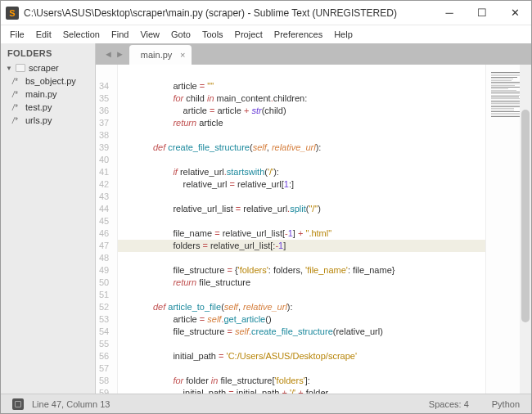 Image resolution: width=532 pixels, height=414 pixels. What do you see at coordinates (183, 55) in the screenshot?
I see `close-icon: ×` at bounding box center [183, 55].